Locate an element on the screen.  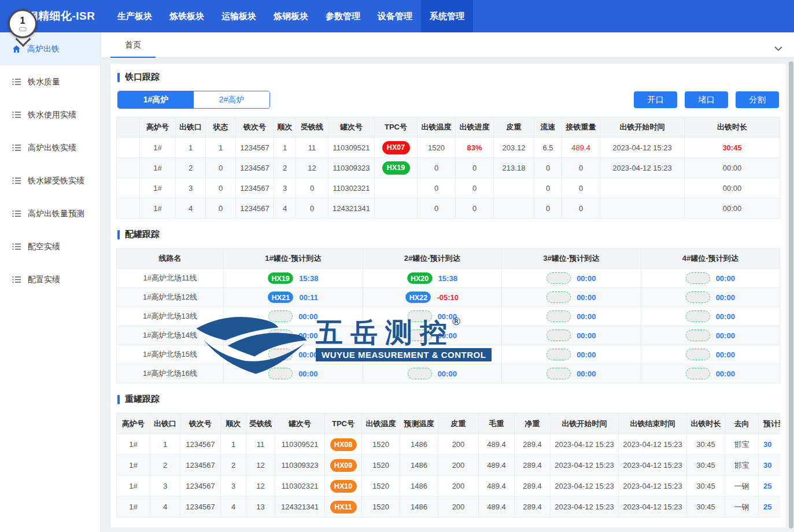
cell: 489.4 is located at coordinates (497, 466).